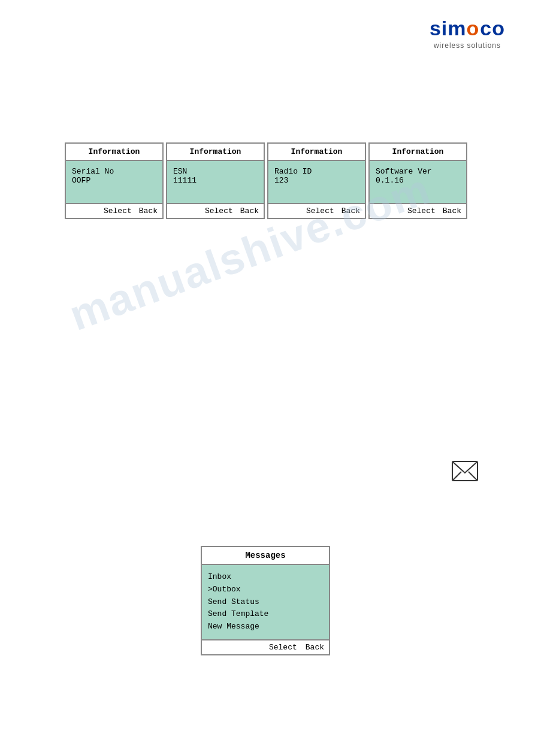 The image size is (535, 756). I want to click on logo-area: simoco wireless solutions, so click(467, 34).